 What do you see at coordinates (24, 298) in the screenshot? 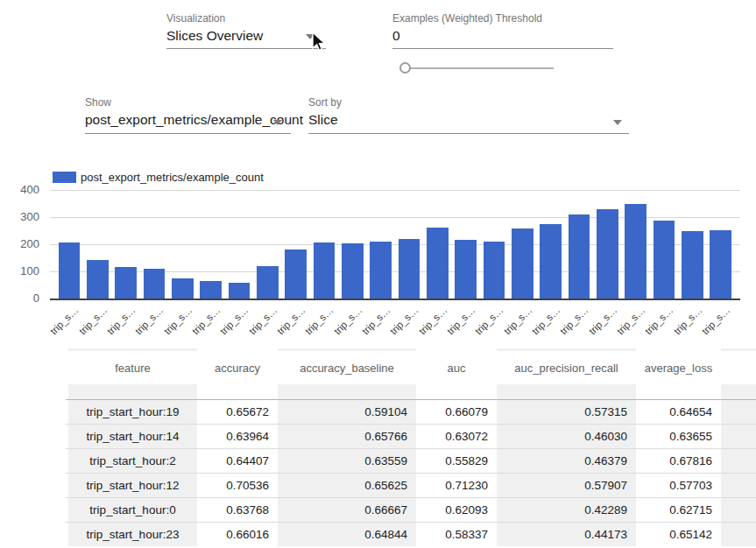
I see `y-axis-tick-label: 0` at bounding box center [24, 298].